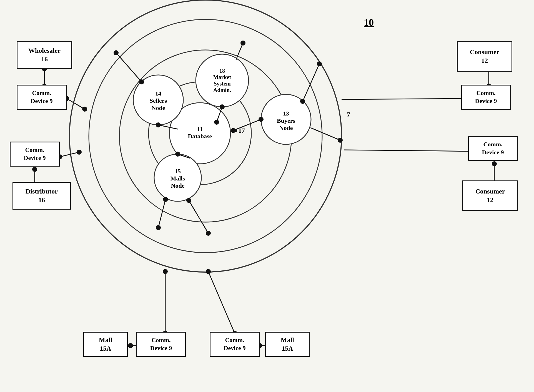 This screenshot has height=392, width=534. Describe the element at coordinates (161, 344) in the screenshot. I see `comm-device-bottom-left-label: Comm. Device 9` at that location.